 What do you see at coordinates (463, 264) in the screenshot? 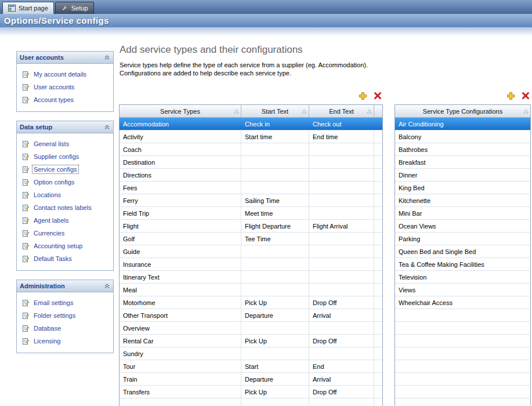
I see `table-row: Tea & Coffee Making Facilities` at bounding box center [463, 264].